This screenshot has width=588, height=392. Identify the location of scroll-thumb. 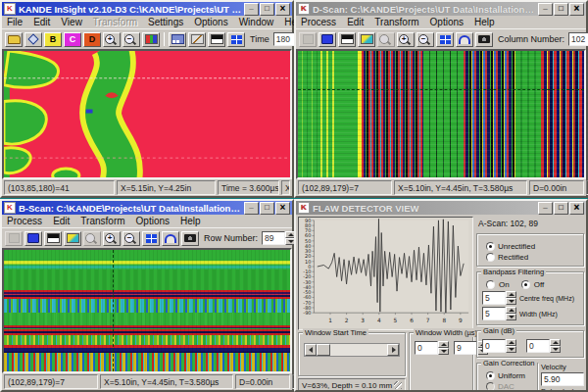
(323, 350).